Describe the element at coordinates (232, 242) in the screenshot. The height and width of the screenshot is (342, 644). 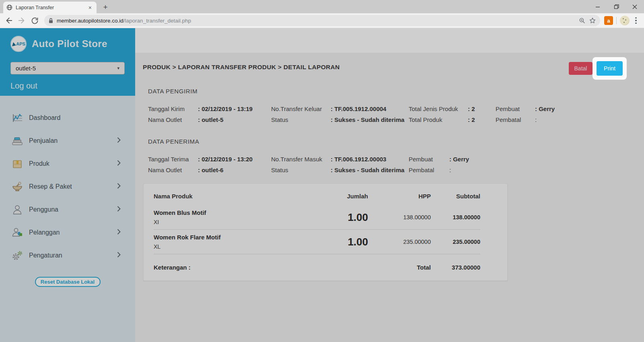
I see `product-cell: Women Rok Flare Motif XL` at that location.